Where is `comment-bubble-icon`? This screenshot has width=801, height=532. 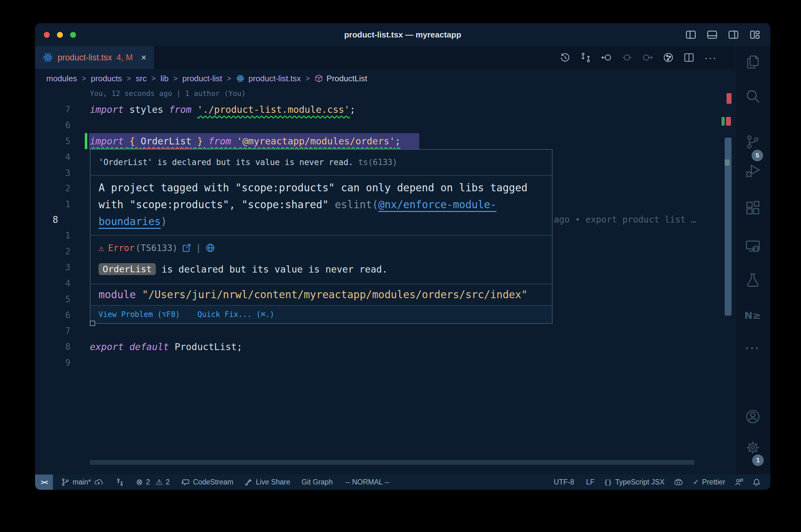 comment-bubble-icon is located at coordinates (185, 482).